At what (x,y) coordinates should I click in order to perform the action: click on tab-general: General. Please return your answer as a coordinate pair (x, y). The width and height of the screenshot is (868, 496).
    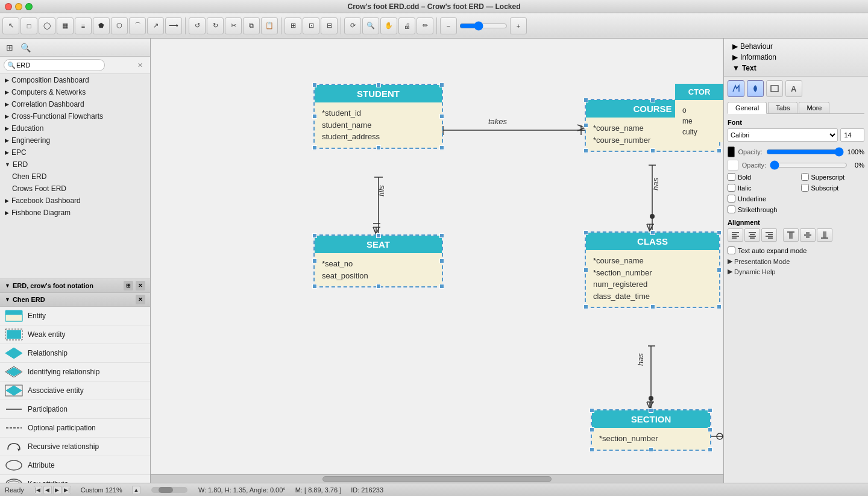
    Looking at the image, I should click on (747, 108).